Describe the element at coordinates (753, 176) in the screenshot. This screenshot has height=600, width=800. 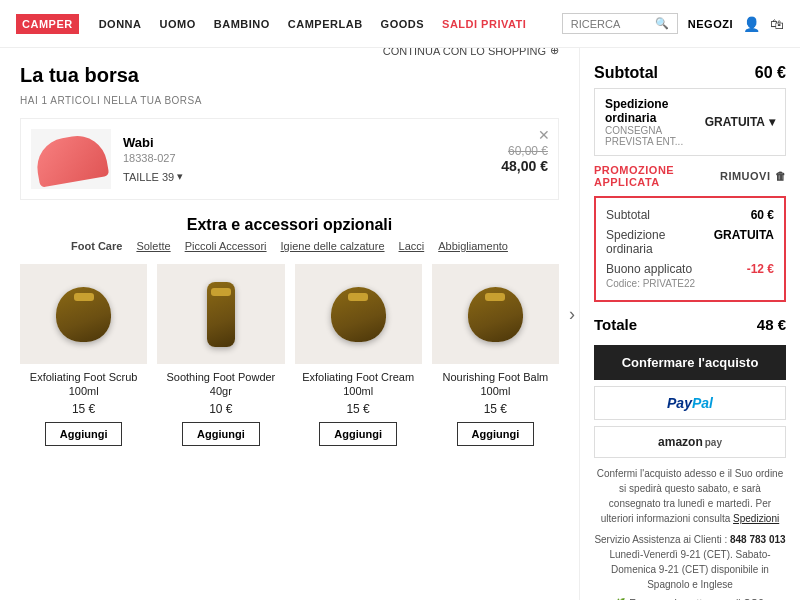
I see `remove-promo-button: RIMUOVI 🗑` at that location.